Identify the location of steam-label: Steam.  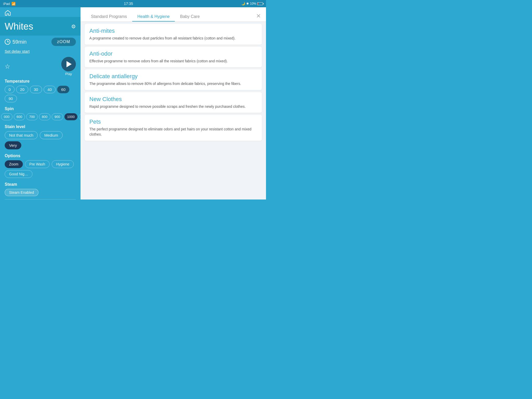
(40, 184).